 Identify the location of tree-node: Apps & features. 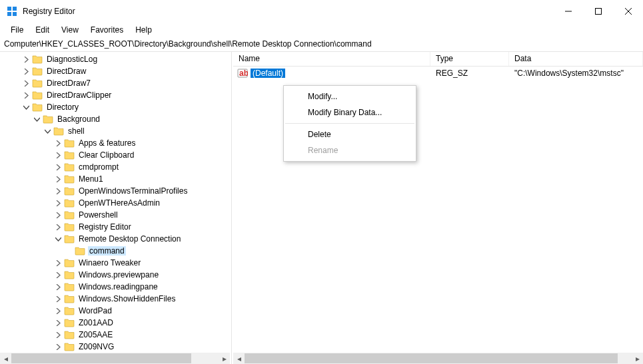
(115, 143).